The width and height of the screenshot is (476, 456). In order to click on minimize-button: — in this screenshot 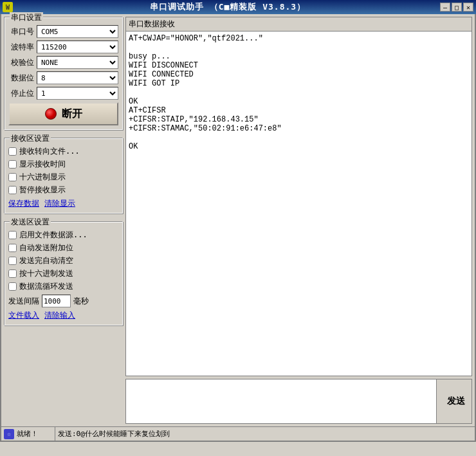, I will do `click(445, 7)`.